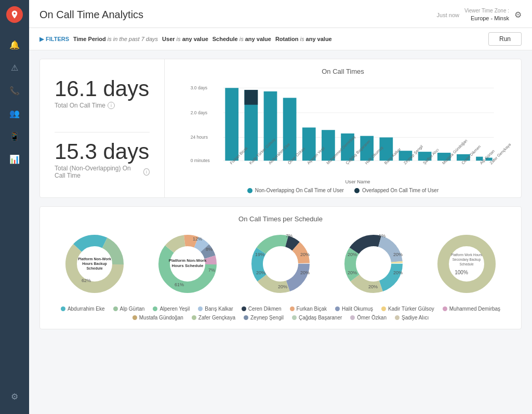 The image size is (532, 414). Describe the element at coordinates (57, 39) in the screenshot. I see `filters-label: FILTERS` at that location.